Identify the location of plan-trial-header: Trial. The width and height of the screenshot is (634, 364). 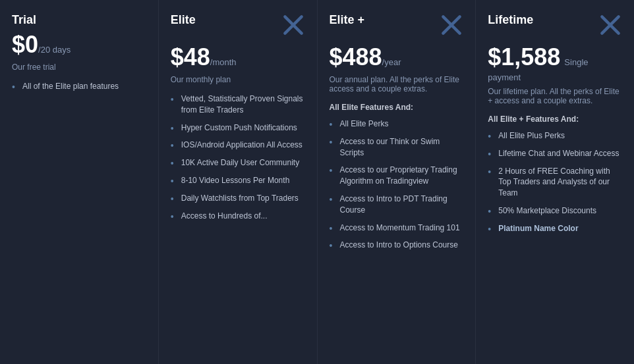
(79, 20).